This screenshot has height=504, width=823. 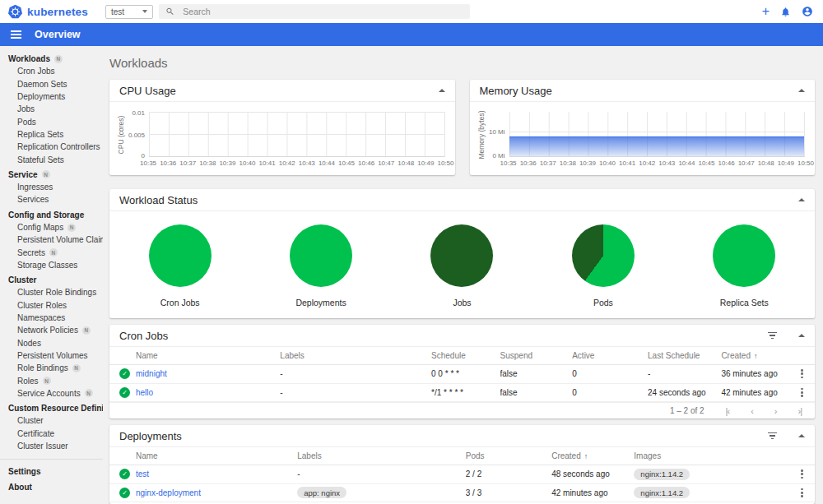 What do you see at coordinates (51, 227) in the screenshot?
I see `sidebar-entry: Config Maps N` at bounding box center [51, 227].